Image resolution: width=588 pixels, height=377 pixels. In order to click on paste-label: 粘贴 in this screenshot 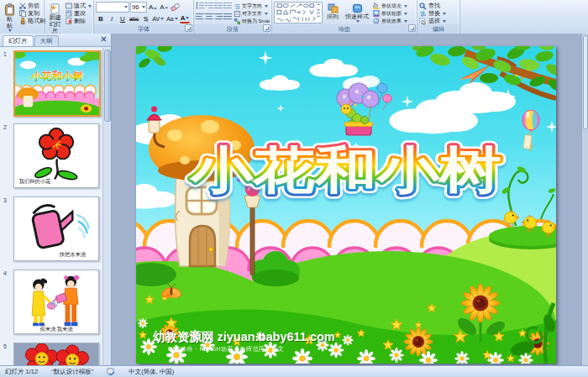, I will do `click(10, 23)`.